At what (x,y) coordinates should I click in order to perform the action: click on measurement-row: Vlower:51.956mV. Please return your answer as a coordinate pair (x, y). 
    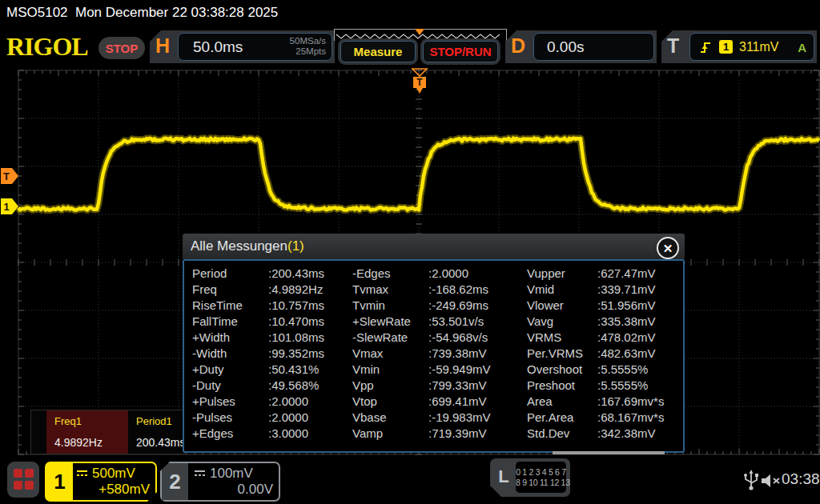
    Looking at the image, I should click on (596, 306).